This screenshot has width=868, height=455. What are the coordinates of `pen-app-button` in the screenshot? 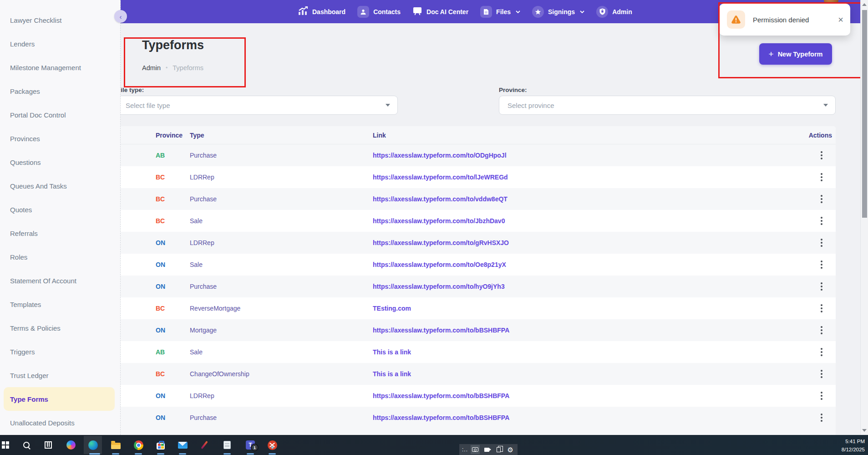 It's located at (204, 445).